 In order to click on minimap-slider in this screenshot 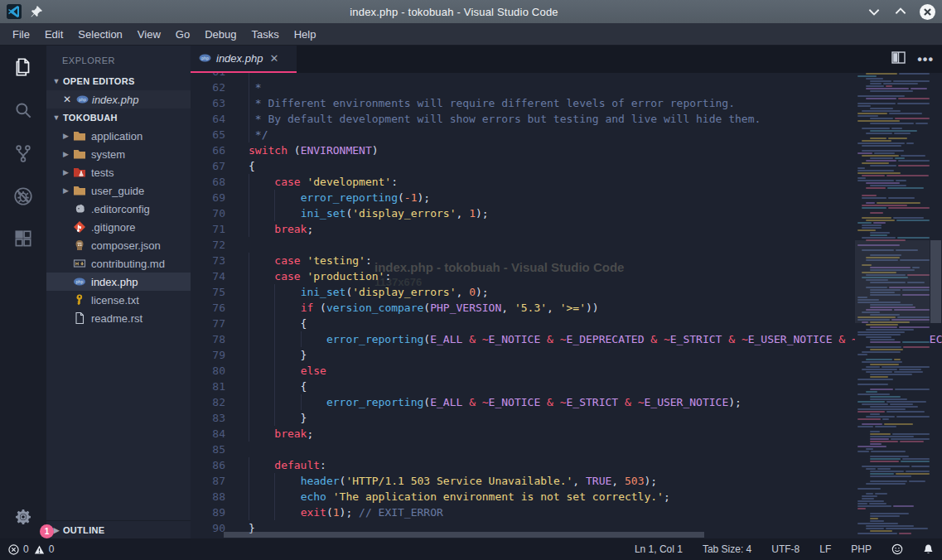, I will do `click(892, 282)`.